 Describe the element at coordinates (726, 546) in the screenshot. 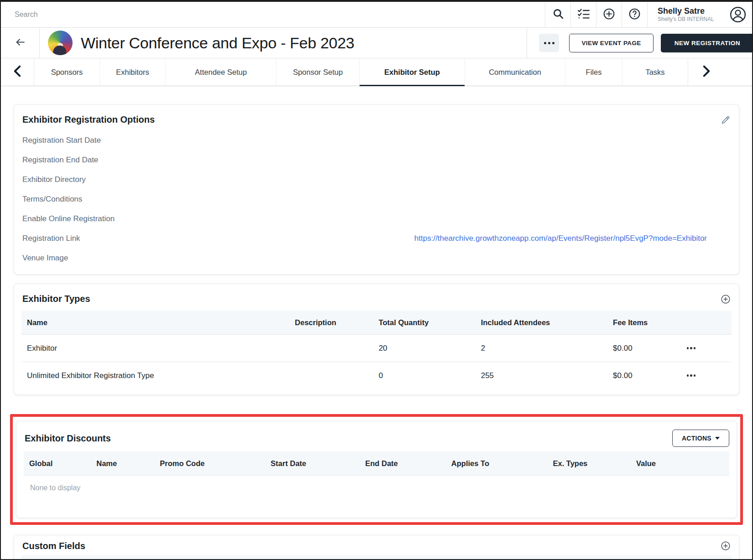

I see `add-custom-field-button` at that location.